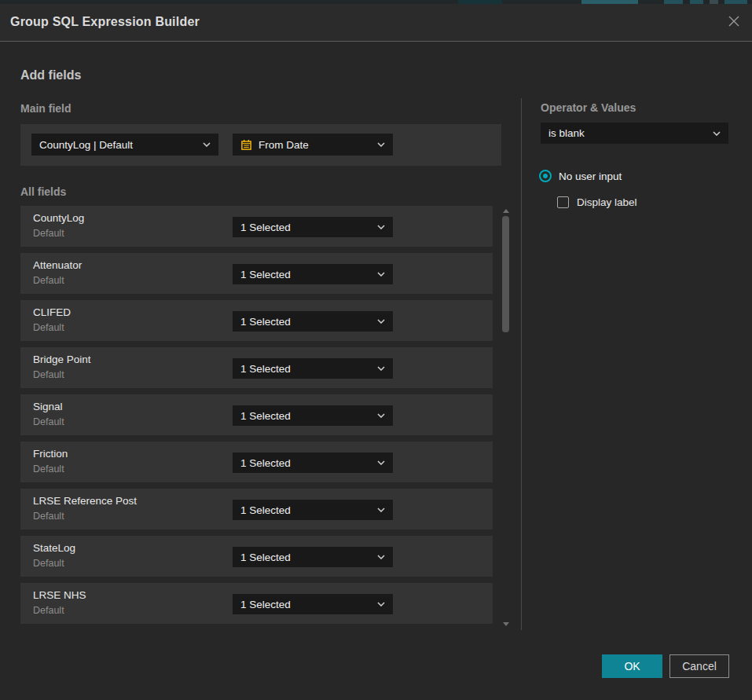  What do you see at coordinates (58, 218) in the screenshot?
I see `field-name: CountyLog` at bounding box center [58, 218].